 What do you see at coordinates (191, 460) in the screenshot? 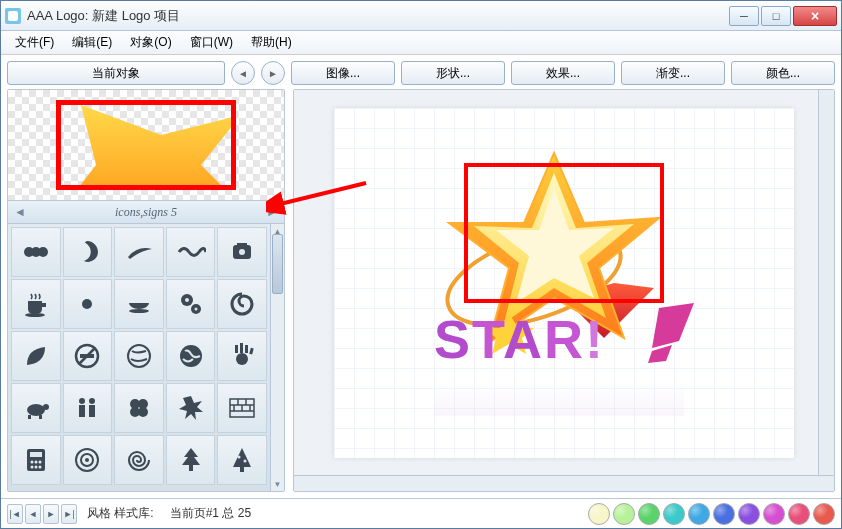
I see `icon-tree1` at bounding box center [191, 460].